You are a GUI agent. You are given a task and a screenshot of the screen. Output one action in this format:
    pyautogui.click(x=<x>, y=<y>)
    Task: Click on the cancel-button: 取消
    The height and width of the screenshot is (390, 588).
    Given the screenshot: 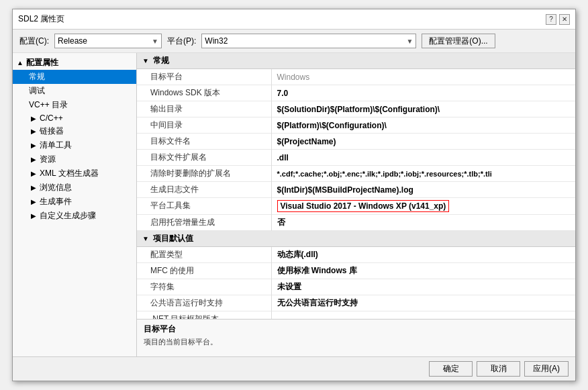 What is the action you would take?
    pyautogui.click(x=498, y=369)
    